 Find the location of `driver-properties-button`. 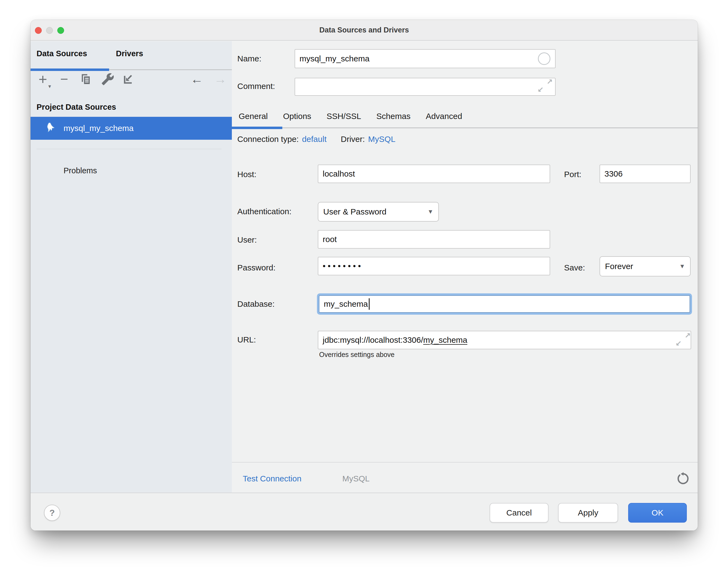

driver-properties-button is located at coordinates (108, 79).